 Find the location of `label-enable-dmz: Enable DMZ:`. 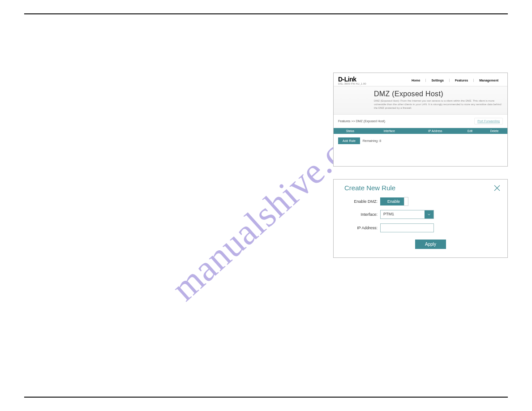

label-enable-dmz: Enable DMZ: is located at coordinates (361, 201).